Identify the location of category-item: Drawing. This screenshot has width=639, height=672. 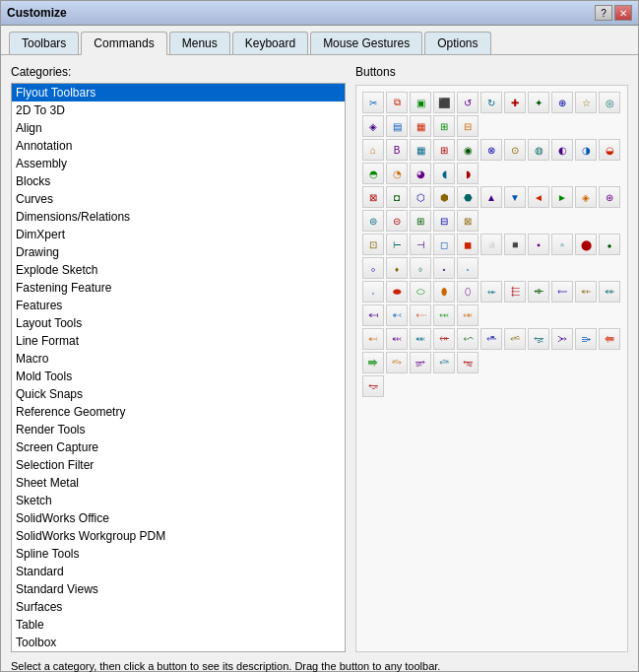
(178, 252).